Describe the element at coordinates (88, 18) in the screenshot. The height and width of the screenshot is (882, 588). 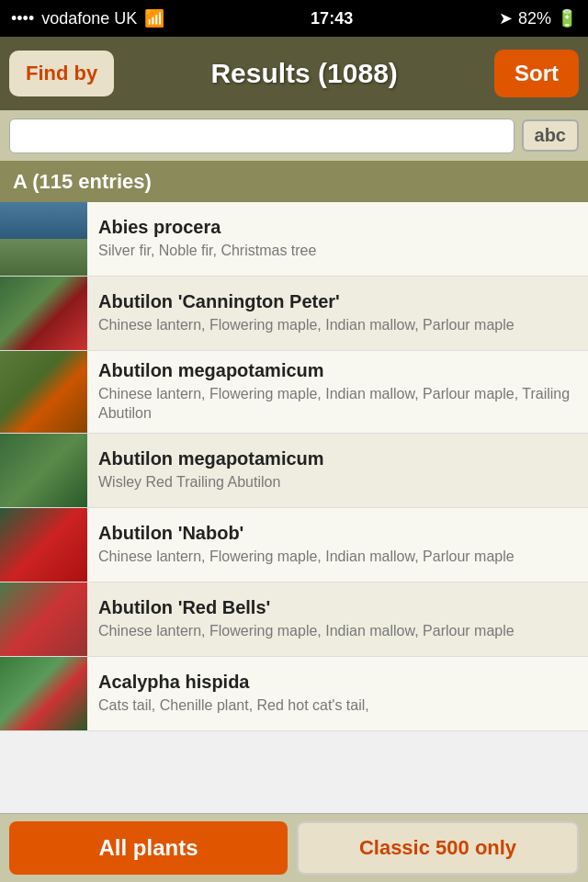
I see `status-left: •••• vodafone UK 📶` at that location.